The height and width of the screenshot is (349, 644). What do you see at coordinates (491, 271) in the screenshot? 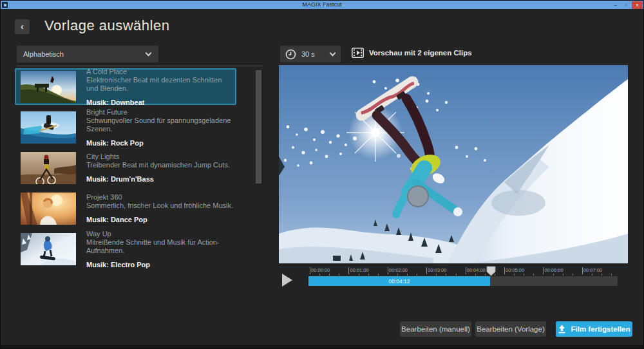
I see `playhead-marker` at bounding box center [491, 271].